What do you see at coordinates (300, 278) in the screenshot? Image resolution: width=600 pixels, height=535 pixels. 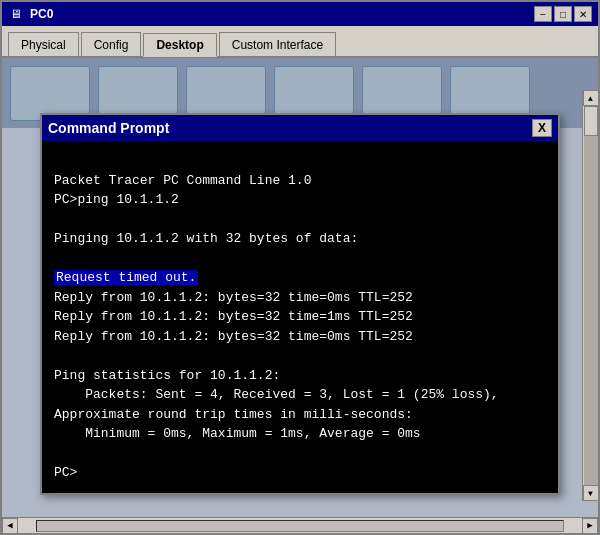 I see `cmd-line-6: Request timed out.` at bounding box center [300, 278].